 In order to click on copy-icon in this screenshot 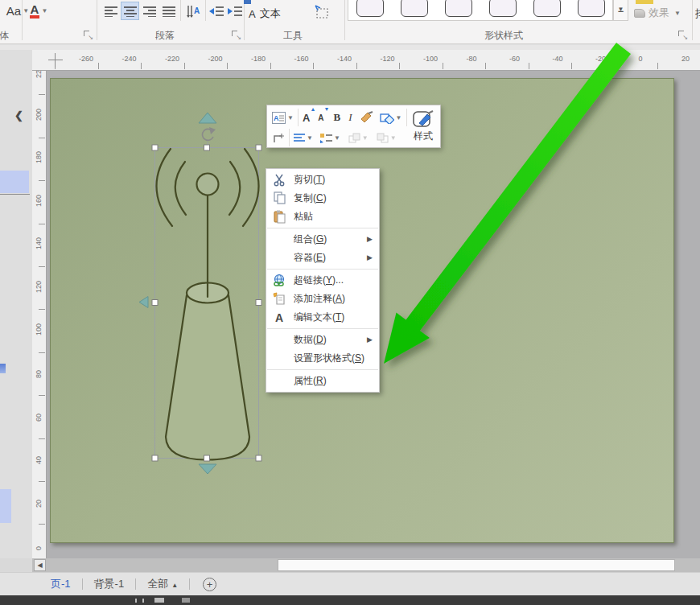, I will do `click(280, 198)`.